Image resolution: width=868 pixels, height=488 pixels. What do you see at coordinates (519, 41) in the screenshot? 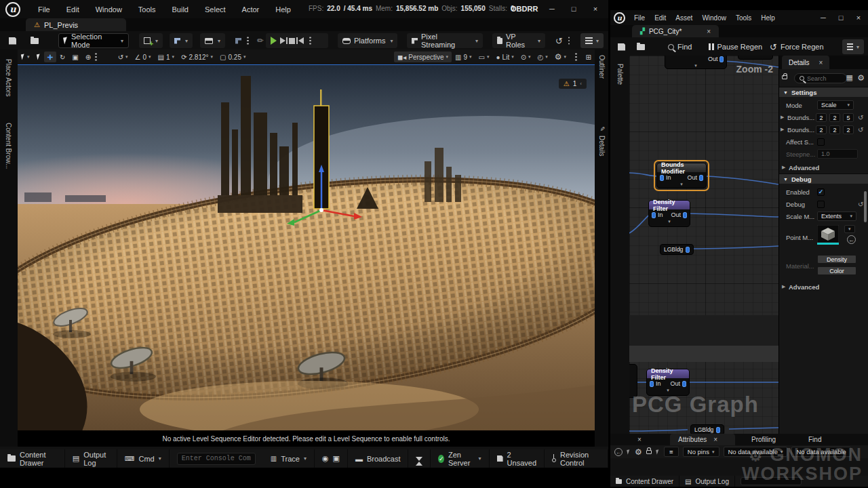
I see `vp-roles-dropdown: VP Roles` at bounding box center [519, 41].